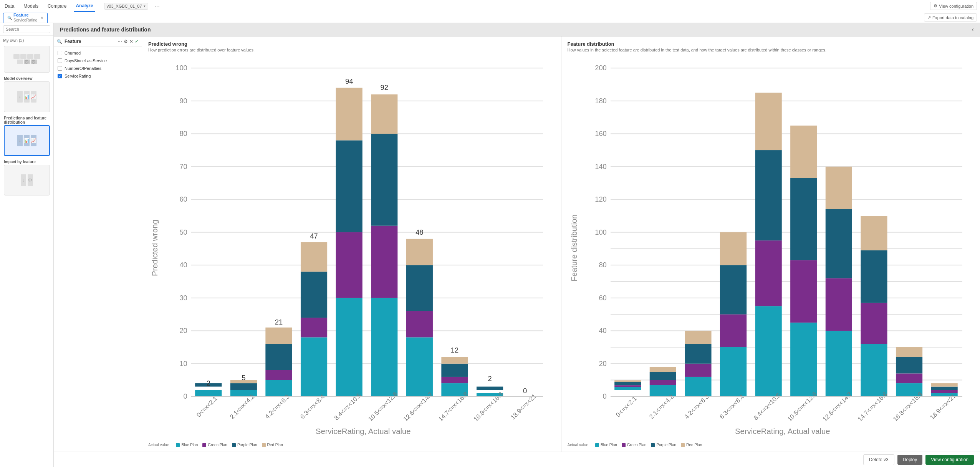  I want to click on feature-item-penalties: NumberOfPenalties, so click(98, 68).